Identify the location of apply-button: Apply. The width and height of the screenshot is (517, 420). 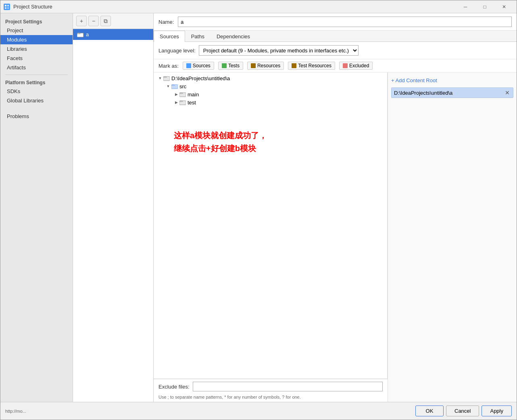
(497, 411).